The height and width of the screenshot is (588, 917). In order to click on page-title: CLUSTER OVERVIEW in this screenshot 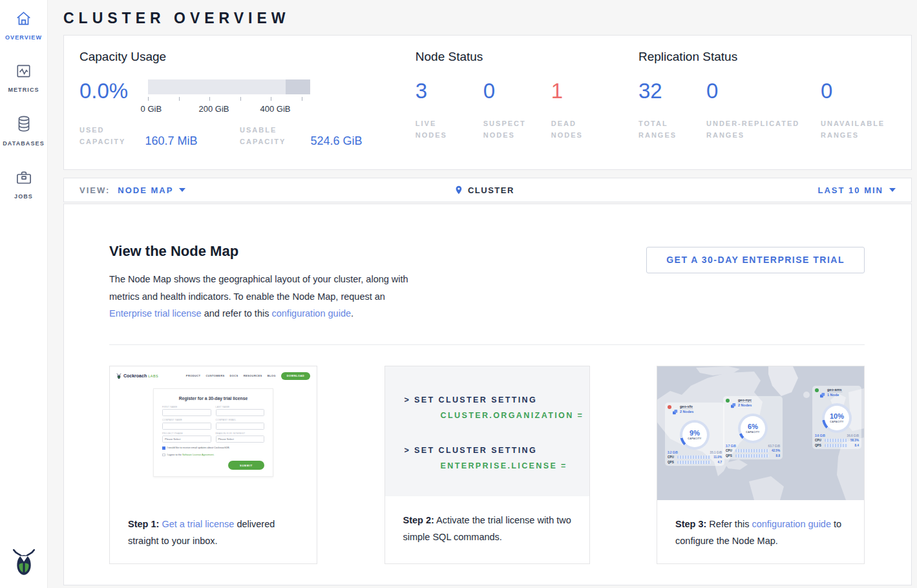, I will do `click(487, 17)`.